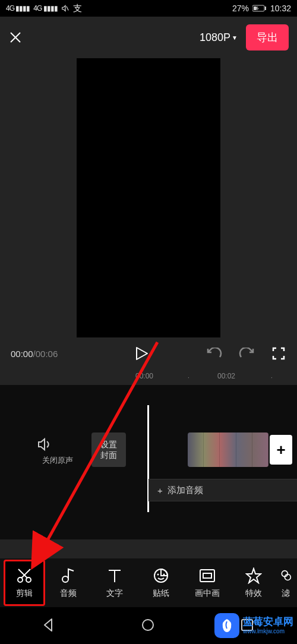 This screenshot has width=297, height=644. Describe the element at coordinates (185, 491) in the screenshot. I see `add-audio-label: 添加音频` at that location.